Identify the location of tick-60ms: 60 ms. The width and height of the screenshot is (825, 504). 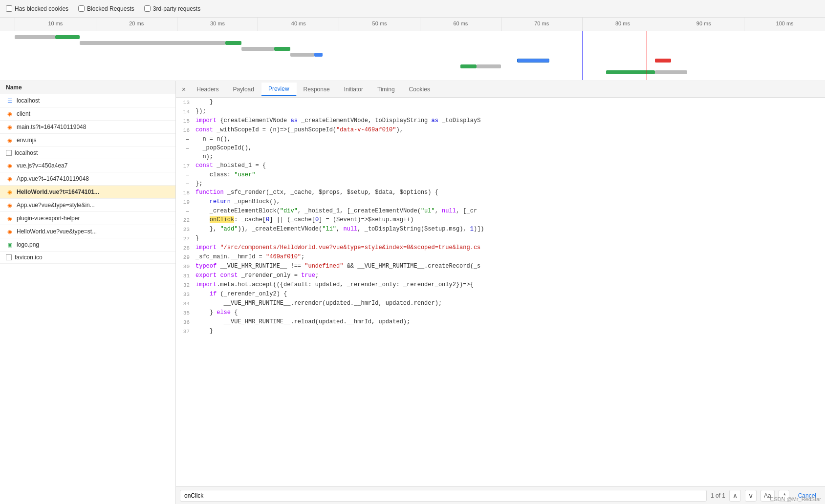
(460, 24).